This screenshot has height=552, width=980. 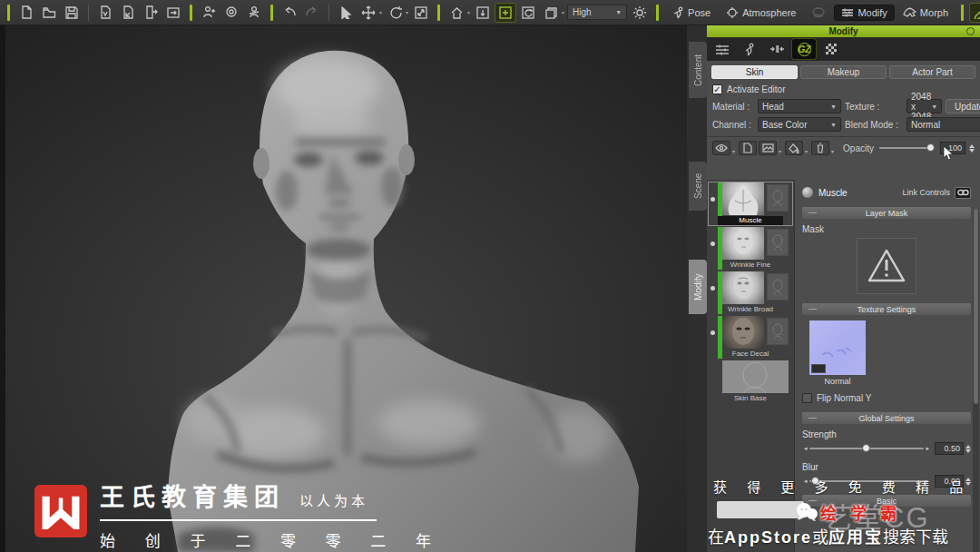 What do you see at coordinates (968, 448) in the screenshot?
I see `strength-spinner` at bounding box center [968, 448].